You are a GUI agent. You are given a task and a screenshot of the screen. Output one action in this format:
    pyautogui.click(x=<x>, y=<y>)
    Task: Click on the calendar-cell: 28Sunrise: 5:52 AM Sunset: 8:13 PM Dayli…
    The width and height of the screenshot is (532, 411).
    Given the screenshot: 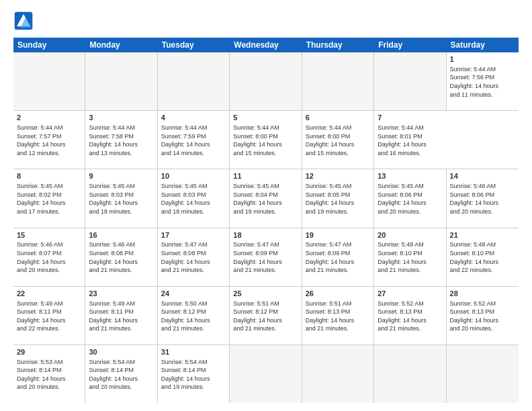 What is the action you would take?
    pyautogui.click(x=482, y=316)
    